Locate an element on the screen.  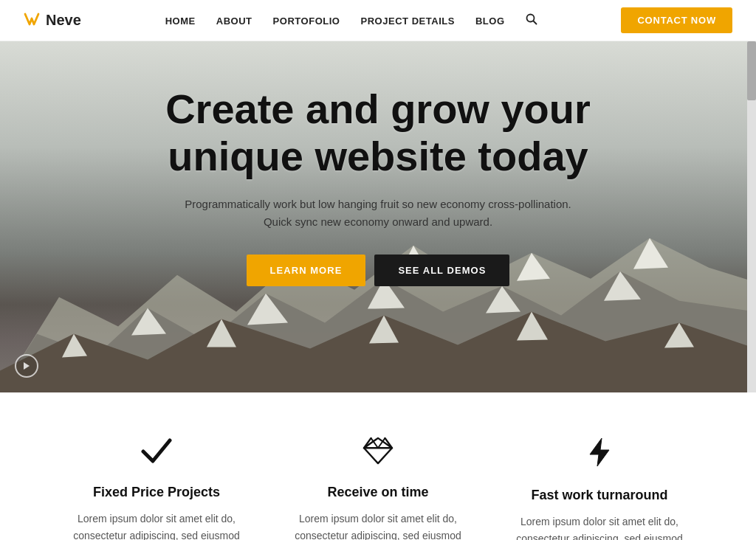
play-button is located at coordinates (27, 366).